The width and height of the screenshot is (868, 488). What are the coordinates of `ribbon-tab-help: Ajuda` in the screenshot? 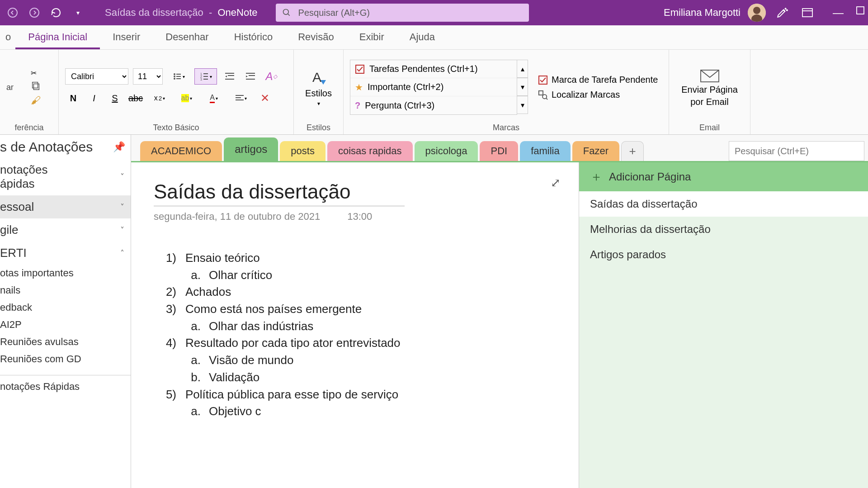 It's located at (422, 37).